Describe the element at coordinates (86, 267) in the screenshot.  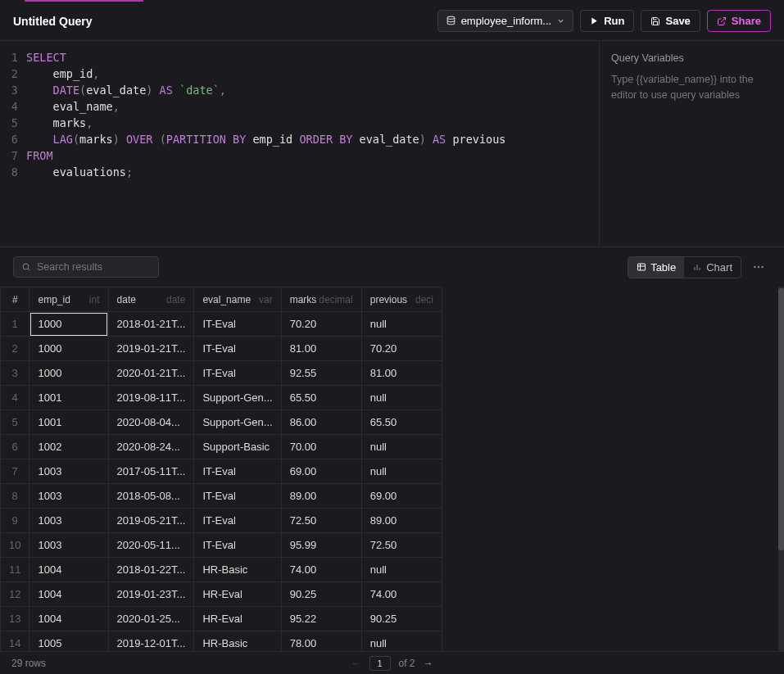
I see `search-results-wrap` at that location.